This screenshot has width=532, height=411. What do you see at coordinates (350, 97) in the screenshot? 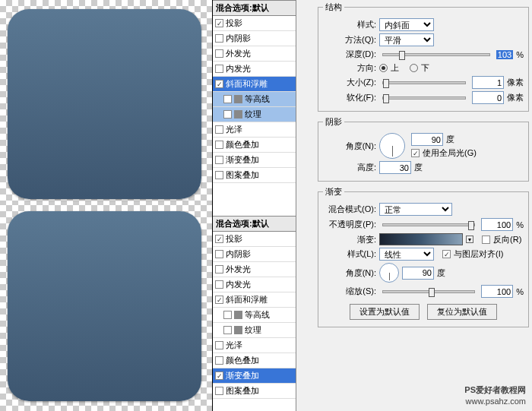
I see `label-soften: 软化(F):` at bounding box center [350, 97].